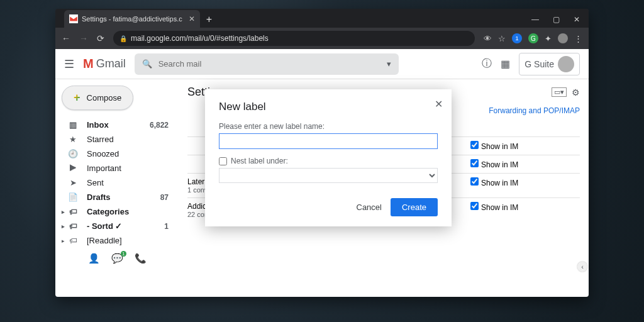  I want to click on cancel-button: Cancel, so click(369, 208).